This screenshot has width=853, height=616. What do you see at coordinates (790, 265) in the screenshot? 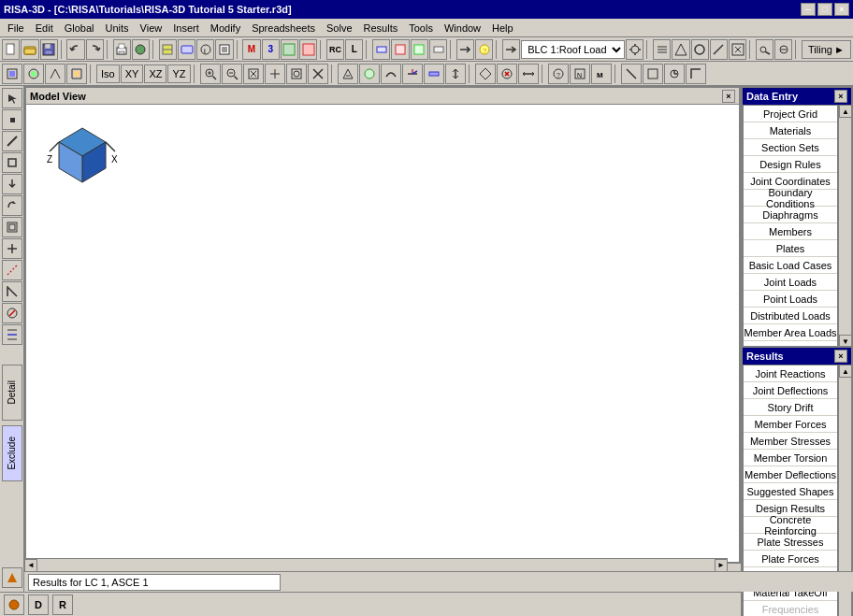
I see `de-basic-load-cases: Basic Load Cases` at bounding box center [790, 265].